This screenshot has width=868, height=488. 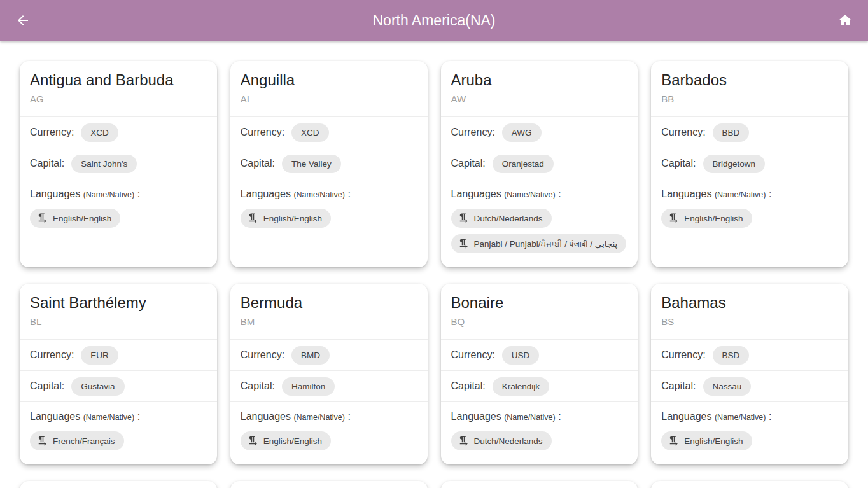 What do you see at coordinates (501, 218) in the screenshot?
I see `language-chip: Dutch/Nederlands` at bounding box center [501, 218].